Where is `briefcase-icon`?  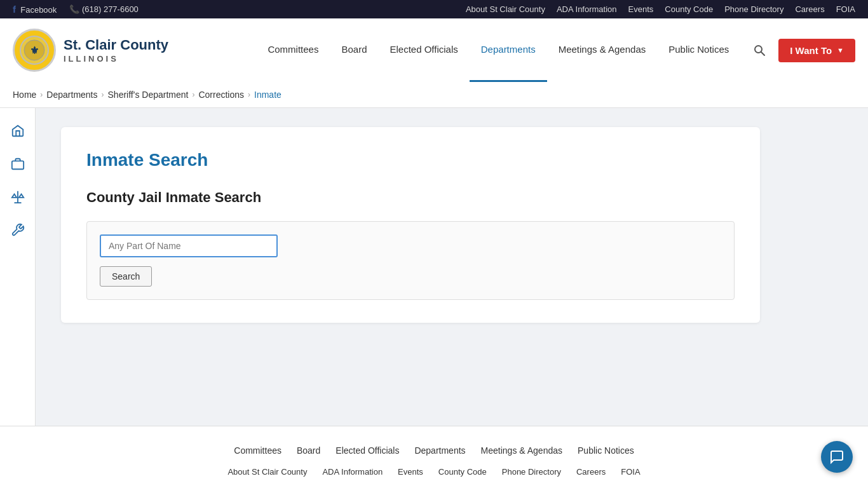 briefcase-icon is located at coordinates (18, 164).